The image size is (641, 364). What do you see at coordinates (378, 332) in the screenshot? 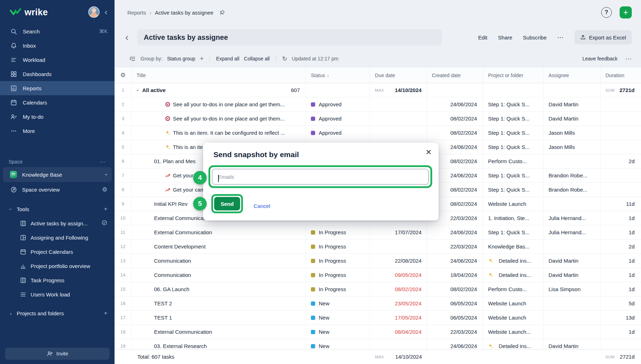
I see `table-row: 18External CommunicationNew08/04/202422/…` at bounding box center [378, 332].